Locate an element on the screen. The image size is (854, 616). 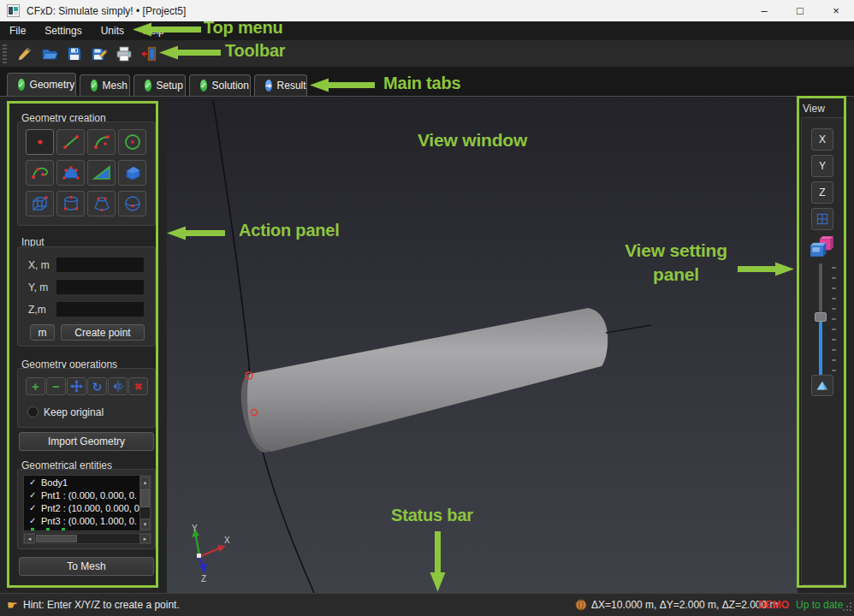
horizontal-scrollbar: ◄ ► is located at coordinates (87, 539).